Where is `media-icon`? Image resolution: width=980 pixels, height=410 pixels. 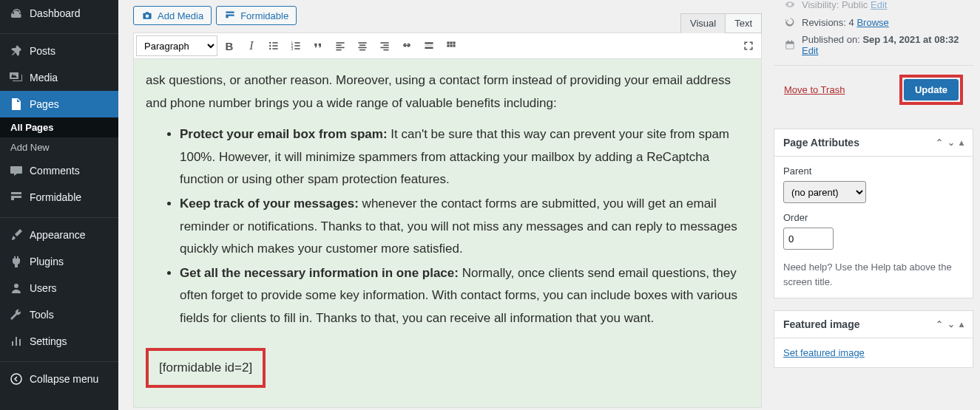
media-icon is located at coordinates (16, 78).